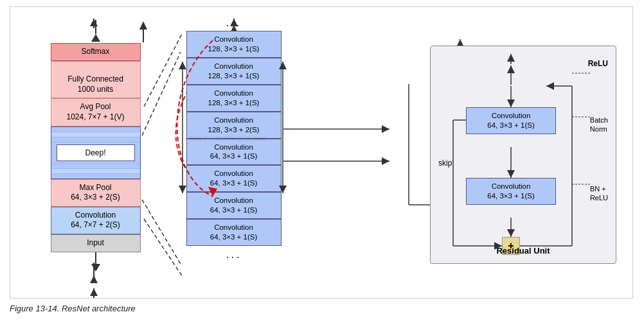  What do you see at coordinates (234, 71) in the screenshot?
I see `conv-128-2: Convolution128, 3×3 + 1(S)` at bounding box center [234, 71].